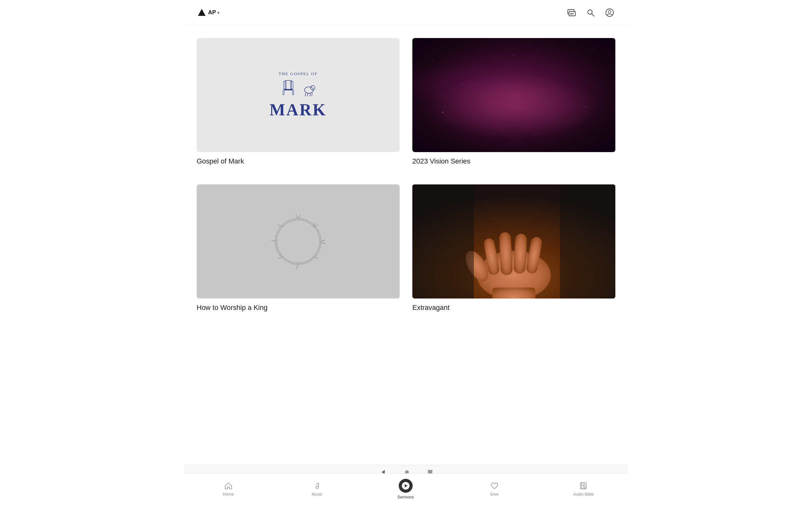 The image size is (812, 507). What do you see at coordinates (591, 13) in the screenshot?
I see `search-icon` at bounding box center [591, 13].